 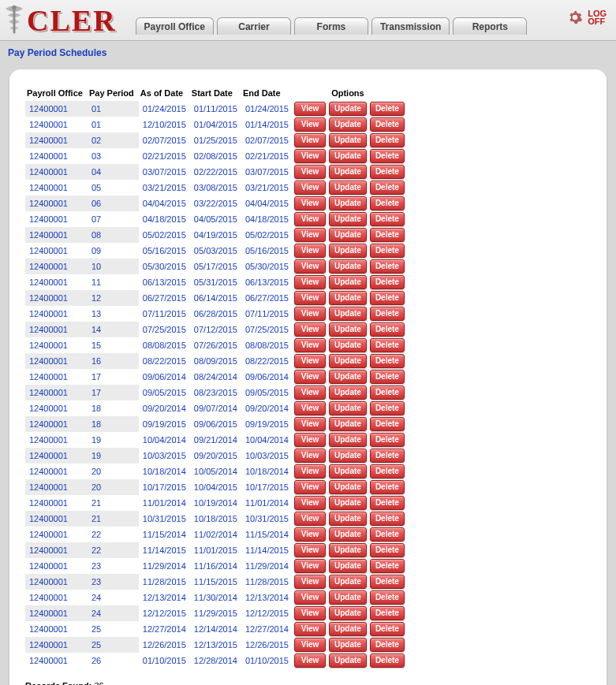 What do you see at coordinates (114, 235) in the screenshot?
I see `cell-pay-period: 08` at bounding box center [114, 235].